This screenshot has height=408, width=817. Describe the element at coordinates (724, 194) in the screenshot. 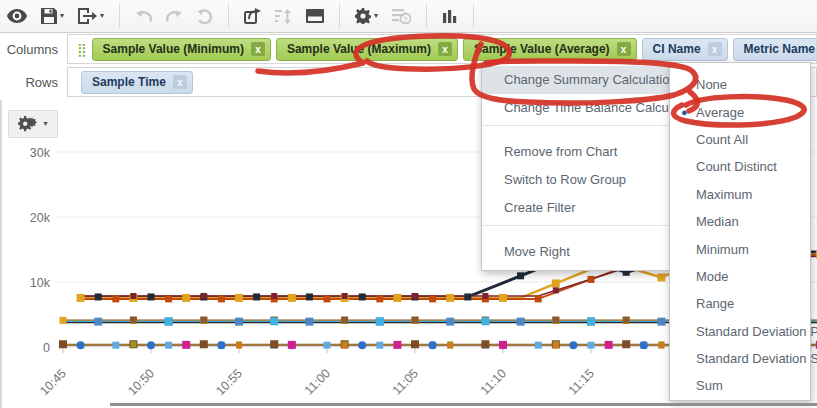

I see `submenu-item-label: Maximum` at that location.